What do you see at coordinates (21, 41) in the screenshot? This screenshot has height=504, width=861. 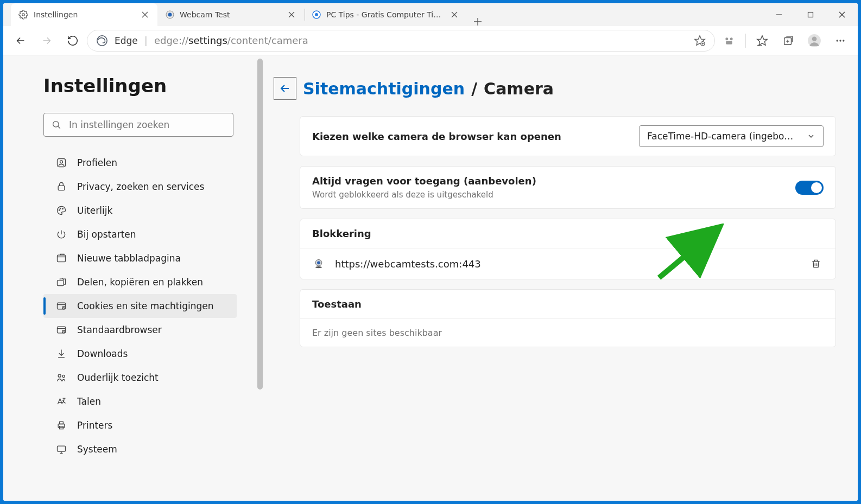 I see `back-button` at bounding box center [21, 41].